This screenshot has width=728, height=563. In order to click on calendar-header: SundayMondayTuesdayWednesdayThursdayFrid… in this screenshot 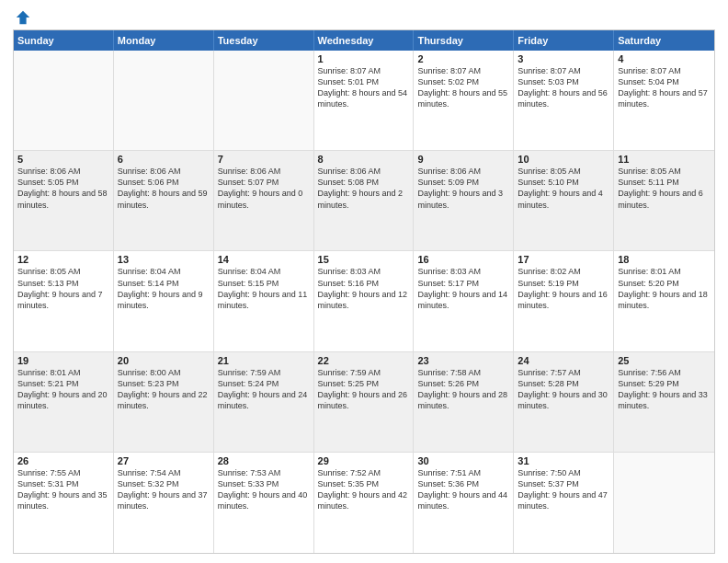, I will do `click(364, 40)`.